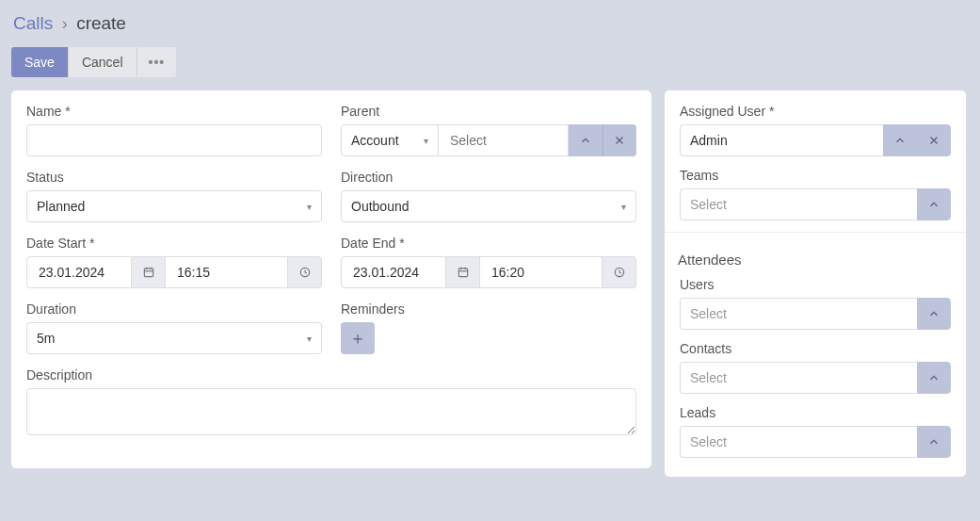  Describe the element at coordinates (934, 314) in the screenshot. I see `users-select-button` at that location.